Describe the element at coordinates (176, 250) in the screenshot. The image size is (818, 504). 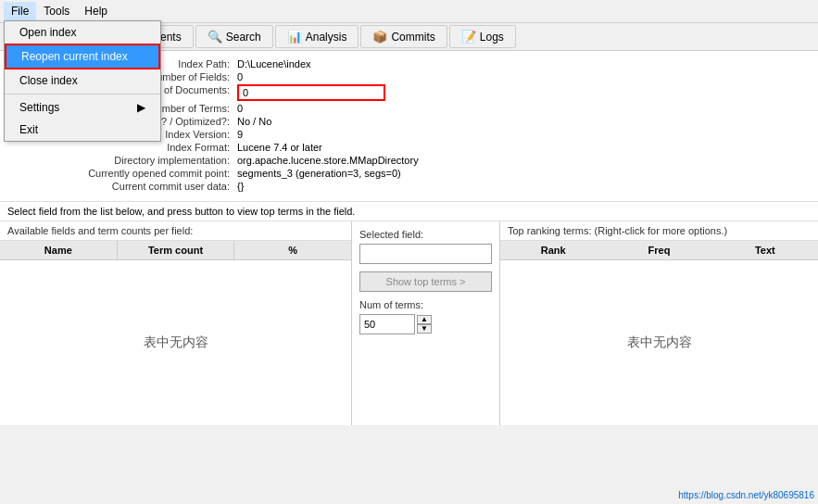
I see `left-table-header: Name Term count %` at that location.